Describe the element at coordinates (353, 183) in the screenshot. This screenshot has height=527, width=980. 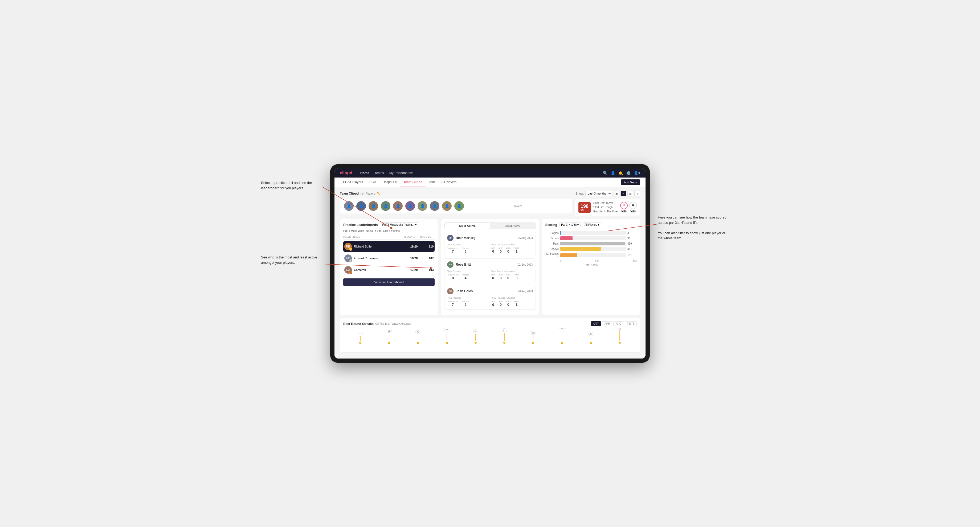
I see `sub-nav-pgat: PGAT Players` at that location.